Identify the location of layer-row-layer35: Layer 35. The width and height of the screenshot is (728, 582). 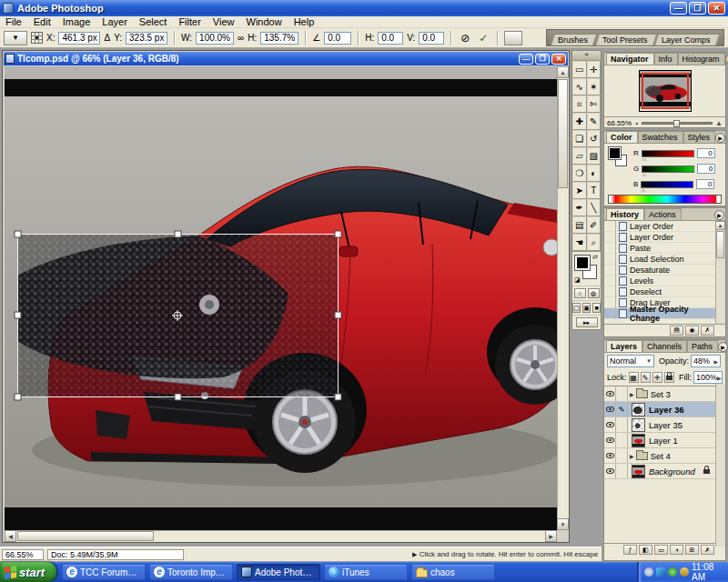
(660, 426).